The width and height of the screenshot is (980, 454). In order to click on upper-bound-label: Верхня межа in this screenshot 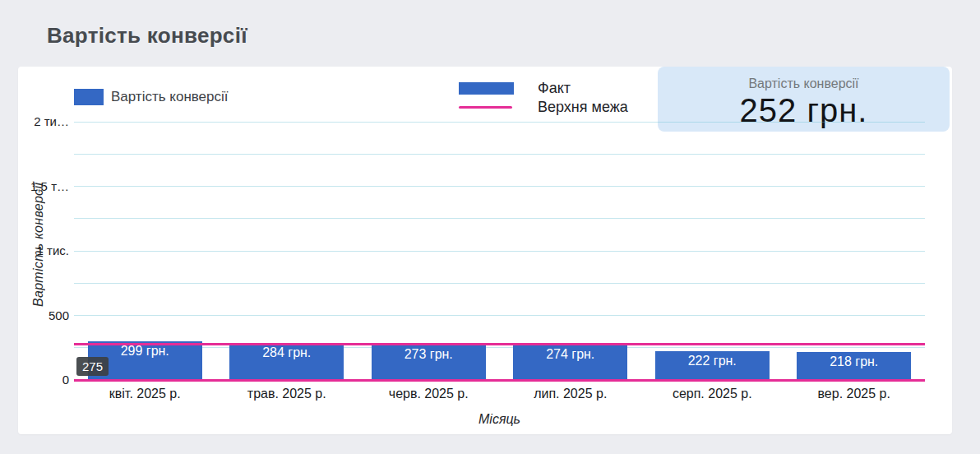, I will do `click(583, 107)`.